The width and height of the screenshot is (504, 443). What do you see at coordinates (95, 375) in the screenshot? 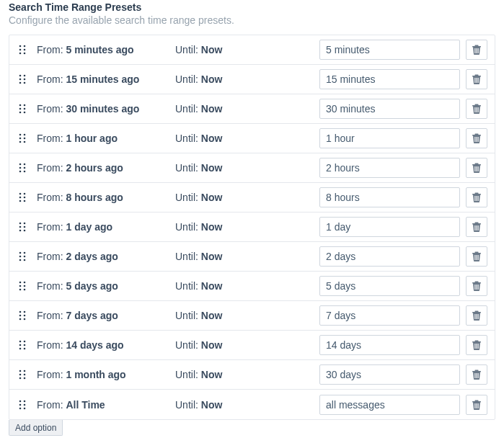
I see `from-value: 1 month ago` at bounding box center [95, 375].